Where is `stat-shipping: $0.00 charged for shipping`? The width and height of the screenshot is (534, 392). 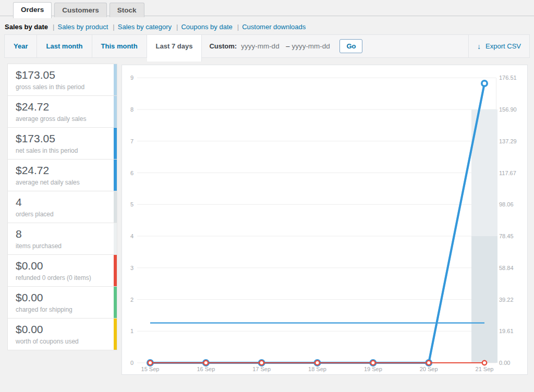 stat-shipping: $0.00 charged for shipping is located at coordinates (63, 302).